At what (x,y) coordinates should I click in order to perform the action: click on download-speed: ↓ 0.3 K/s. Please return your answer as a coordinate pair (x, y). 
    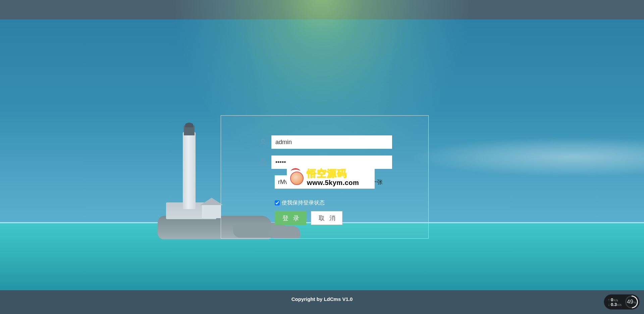
    Looking at the image, I should click on (614, 304).